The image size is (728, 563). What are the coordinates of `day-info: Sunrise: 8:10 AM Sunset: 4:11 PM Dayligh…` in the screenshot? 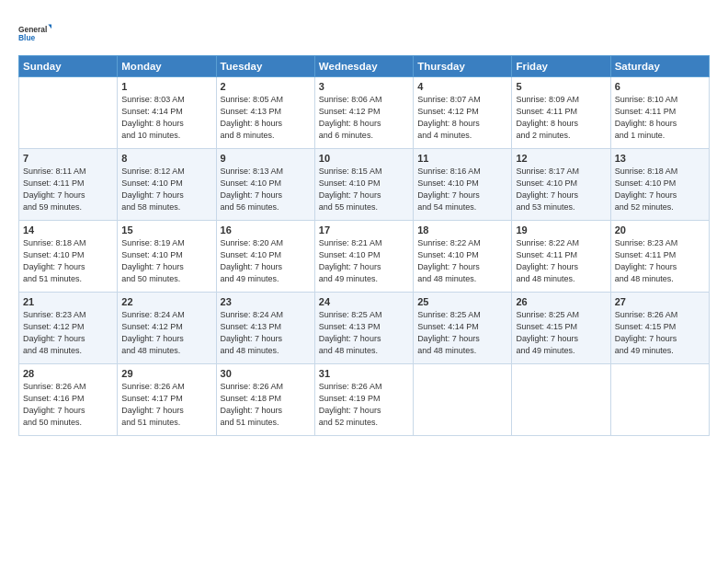 It's located at (660, 118).